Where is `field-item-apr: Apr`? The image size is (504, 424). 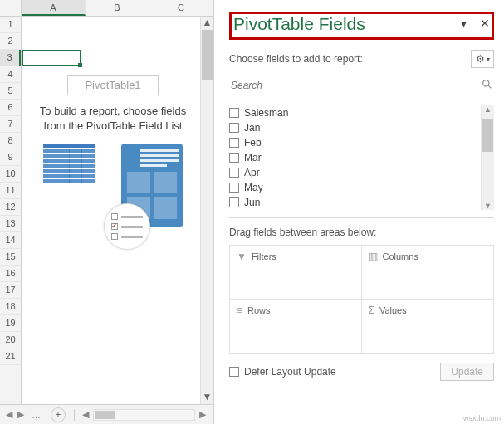 field-item-apr: Apr is located at coordinates (354, 173).